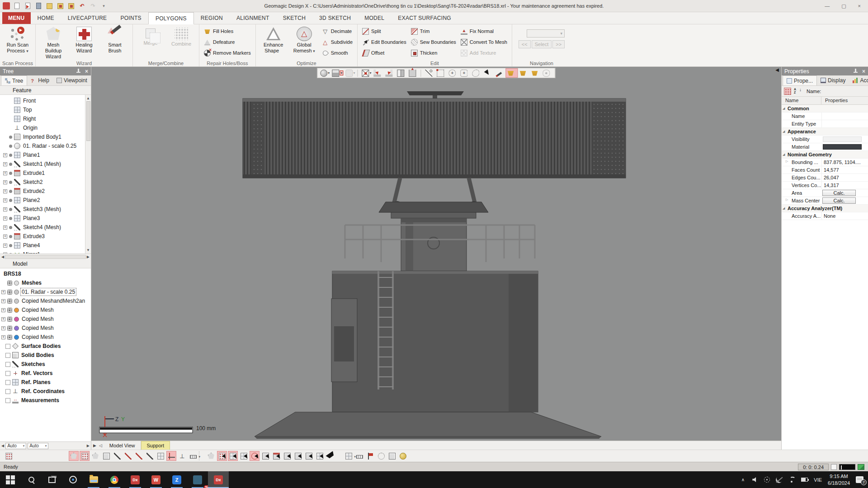  I want to click on ribbon-tab: MODEL, so click(374, 18).